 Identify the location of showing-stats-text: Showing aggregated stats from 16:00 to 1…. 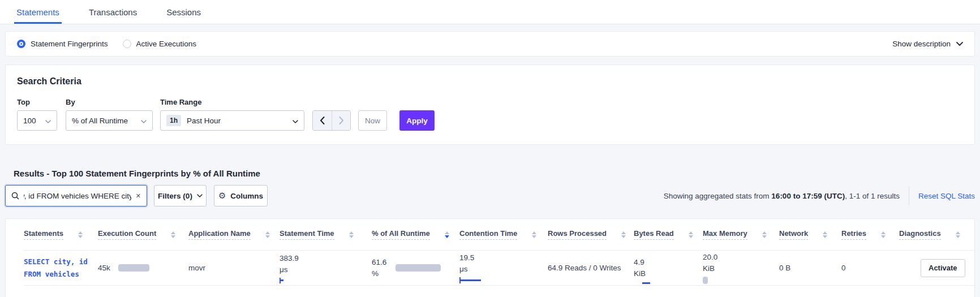
(782, 196).